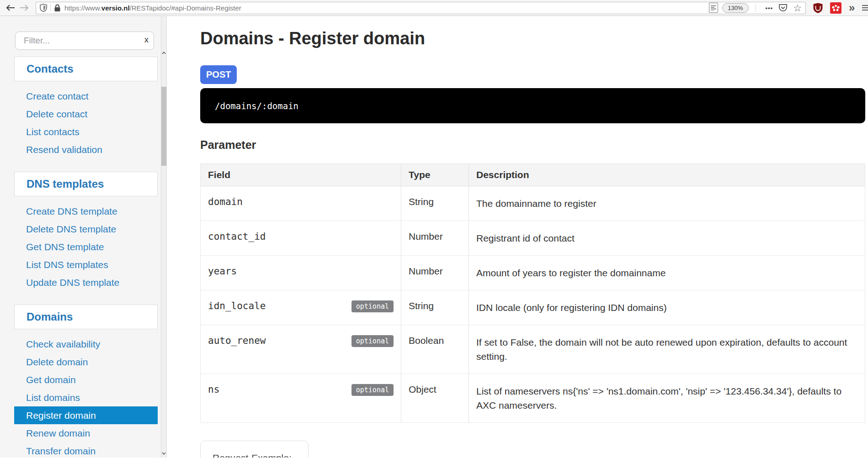 This screenshot has height=458, width=868. What do you see at coordinates (865, 8) in the screenshot?
I see `menu-icon` at bounding box center [865, 8].